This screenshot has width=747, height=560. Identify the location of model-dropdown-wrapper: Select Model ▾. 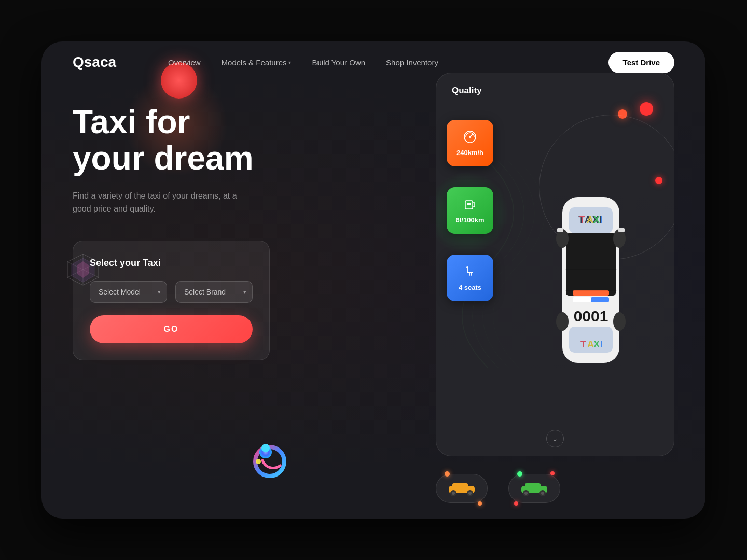
(129, 292).